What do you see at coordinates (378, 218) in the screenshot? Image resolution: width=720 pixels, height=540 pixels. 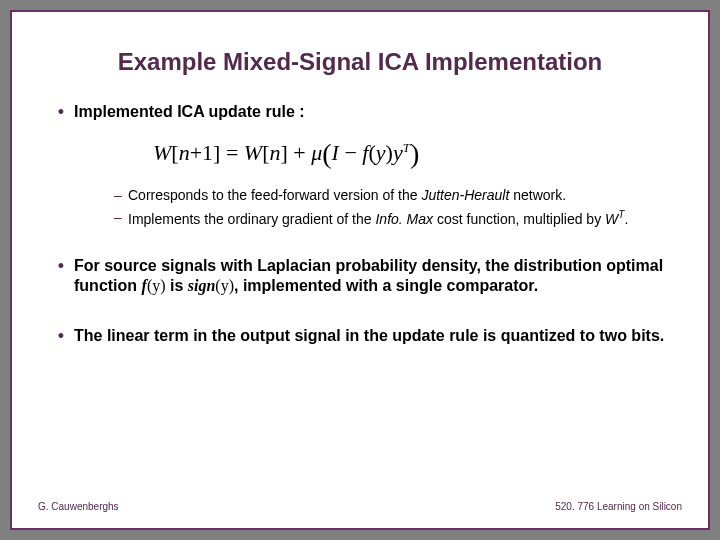 I see `sub-2-text: Implements the ordinary gradient of the …` at bounding box center [378, 218].